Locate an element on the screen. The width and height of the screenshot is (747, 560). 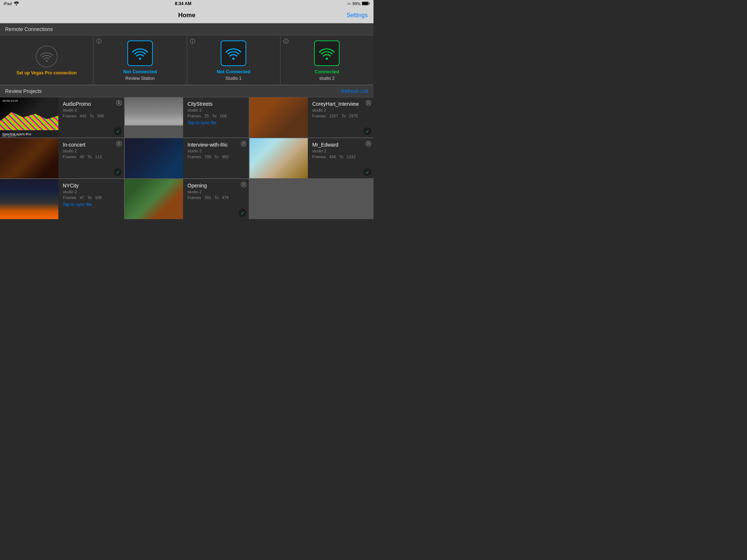
nav-title: Home is located at coordinates (187, 15).